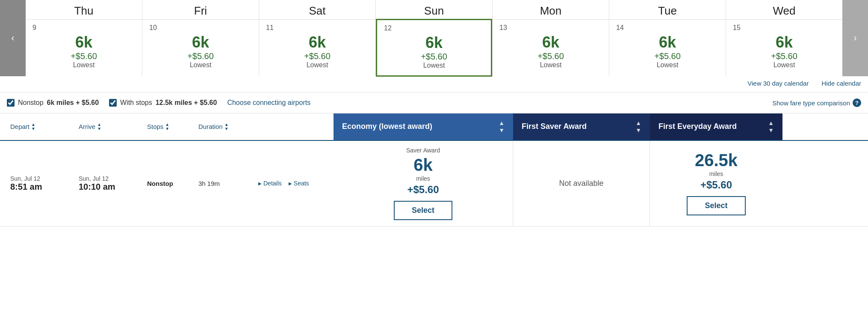  What do you see at coordinates (582, 127) in the screenshot?
I see `fare-header-first-saver: First Saver Award ▲▼` at bounding box center [582, 127].